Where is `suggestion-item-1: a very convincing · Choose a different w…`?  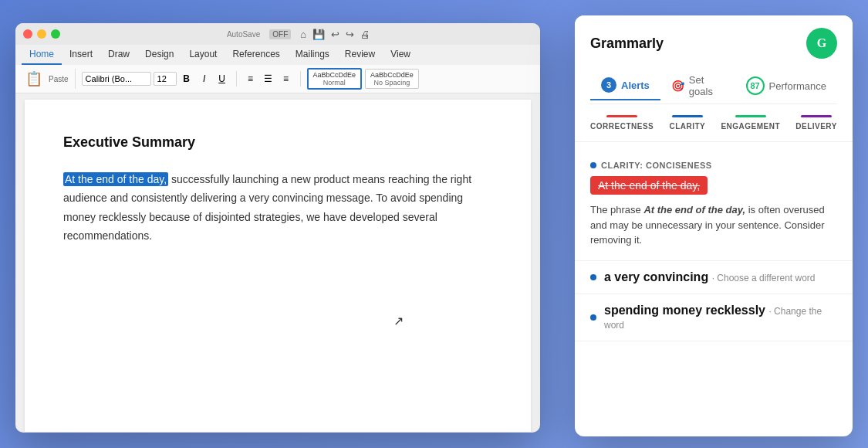
suggestion-item-1: a very convincing · Choose a different w… is located at coordinates (714, 278).